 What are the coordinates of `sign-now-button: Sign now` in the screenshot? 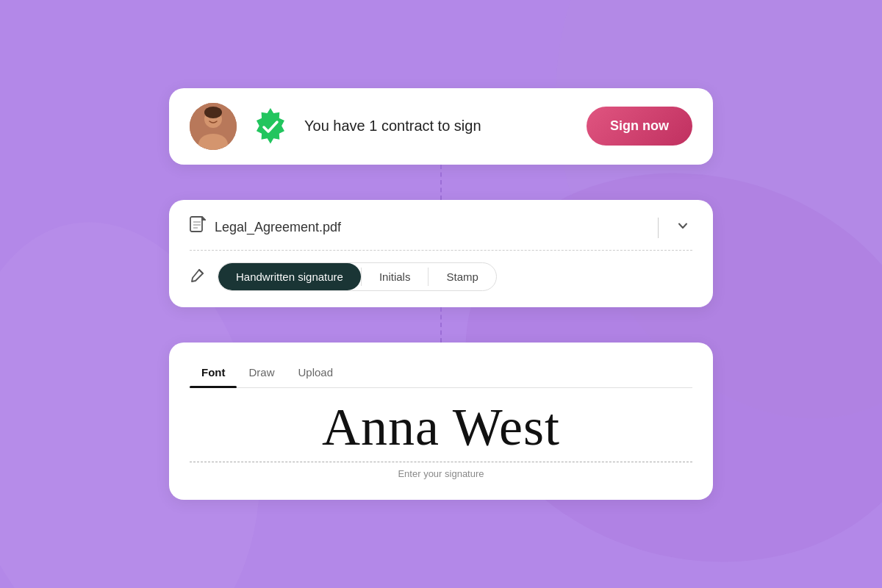 It's located at (639, 126).